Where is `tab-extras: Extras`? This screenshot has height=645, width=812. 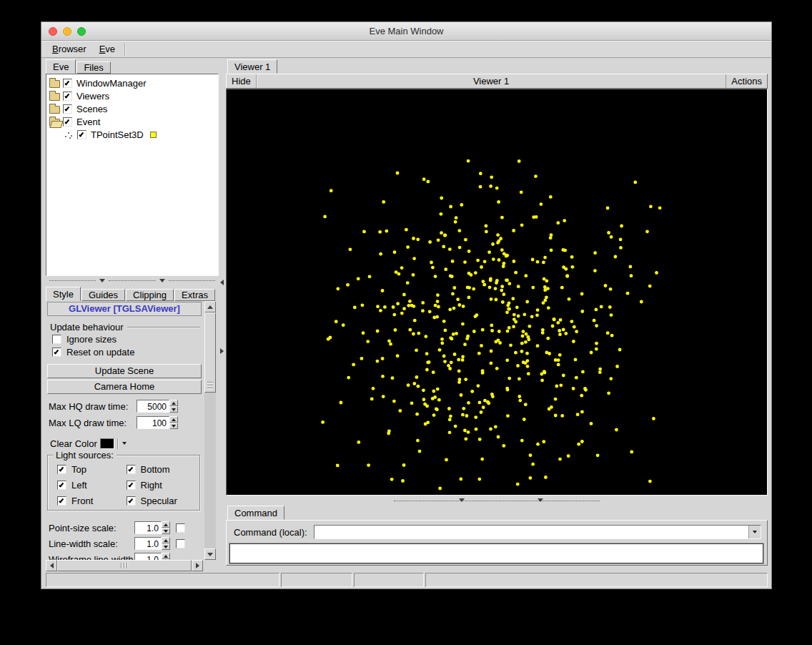 tab-extras: Extras is located at coordinates (194, 295).